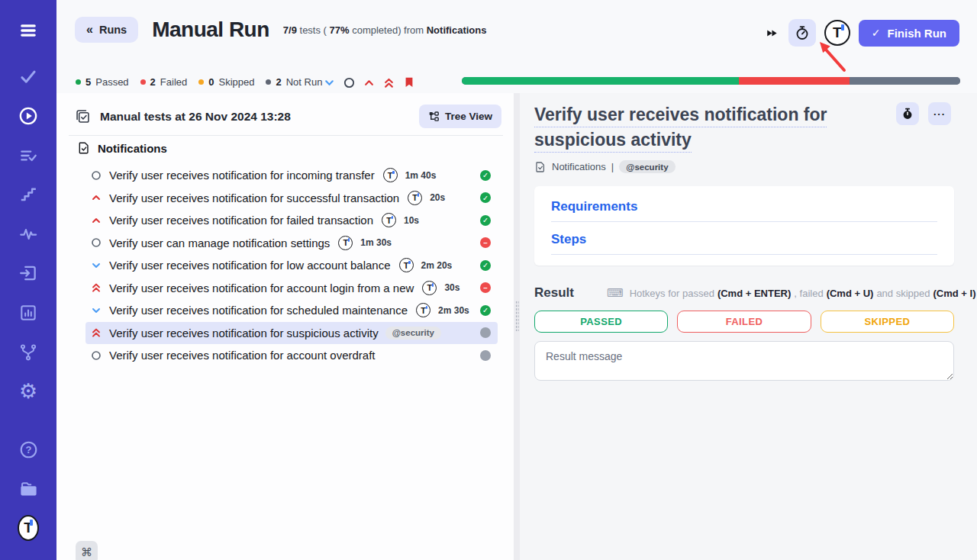 The height and width of the screenshot is (560, 977). I want to click on verdict-buttons: PASSED FAILED SKIPPED, so click(744, 322).